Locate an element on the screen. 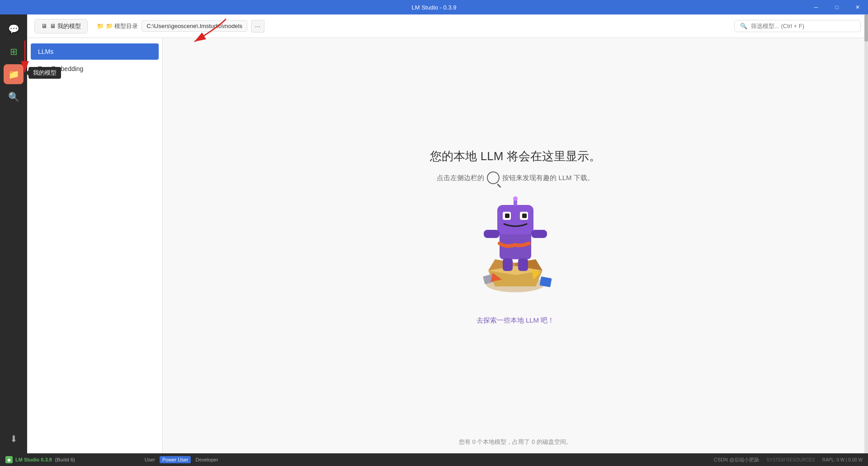 The height and width of the screenshot is (466, 868). empty-title: 您的本地 LLM 将会在这里显示。 is located at coordinates (515, 157).